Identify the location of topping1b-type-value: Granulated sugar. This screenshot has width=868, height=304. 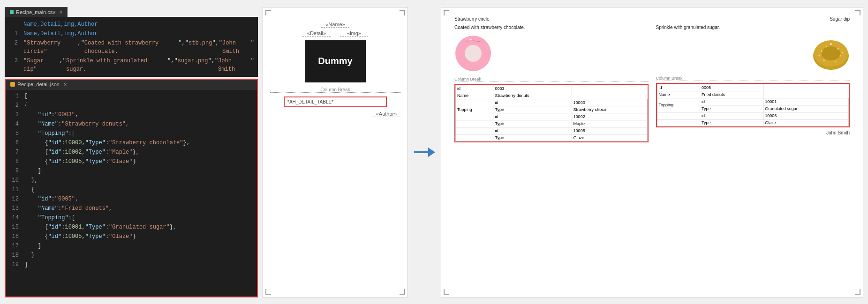
(806, 109).